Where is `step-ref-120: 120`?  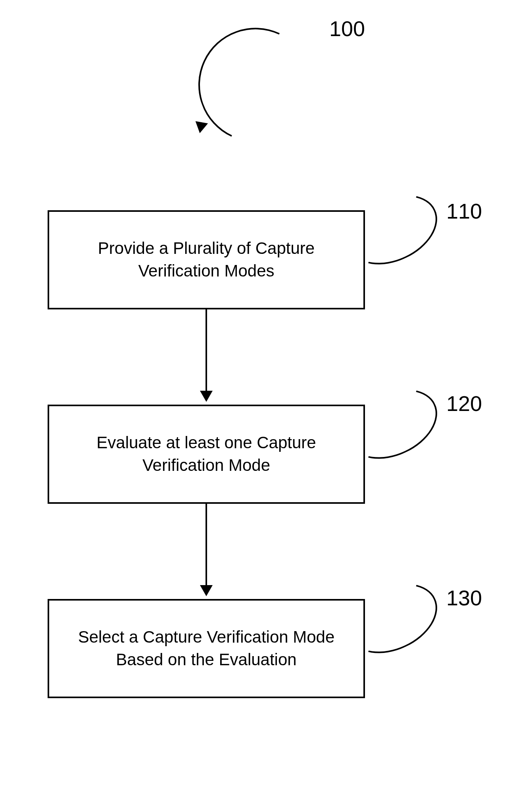
step-ref-120: 120 is located at coordinates (464, 403).